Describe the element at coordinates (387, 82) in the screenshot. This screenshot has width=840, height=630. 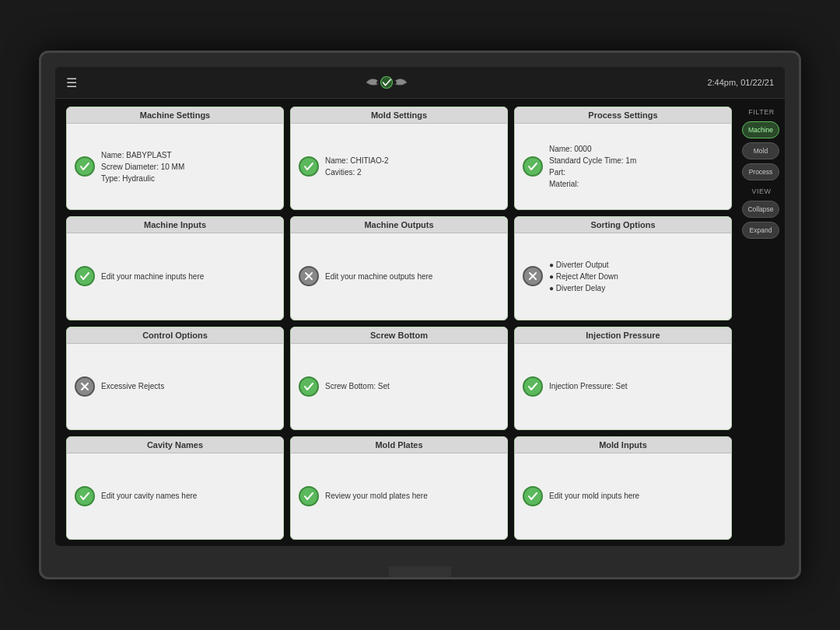
I see `logo-area` at that location.